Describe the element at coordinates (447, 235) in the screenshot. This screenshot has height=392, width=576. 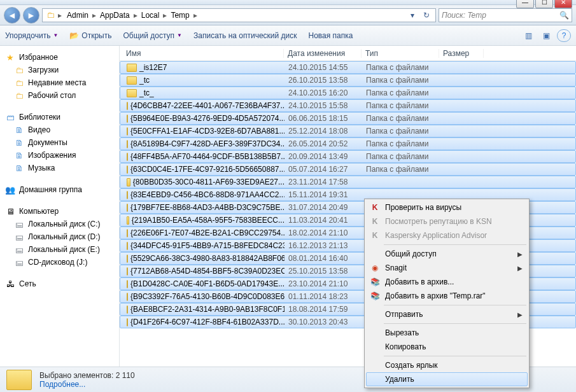
I see `context-item: KKaspersky Application Advisor` at that location.